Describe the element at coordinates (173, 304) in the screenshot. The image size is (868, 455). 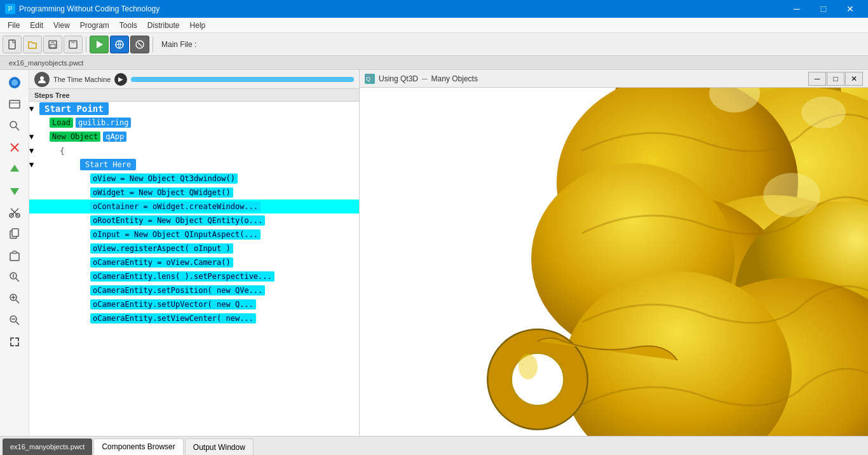
I see `setupvector-code: oCameraEntity.setUpVector( new Q...` at that location.